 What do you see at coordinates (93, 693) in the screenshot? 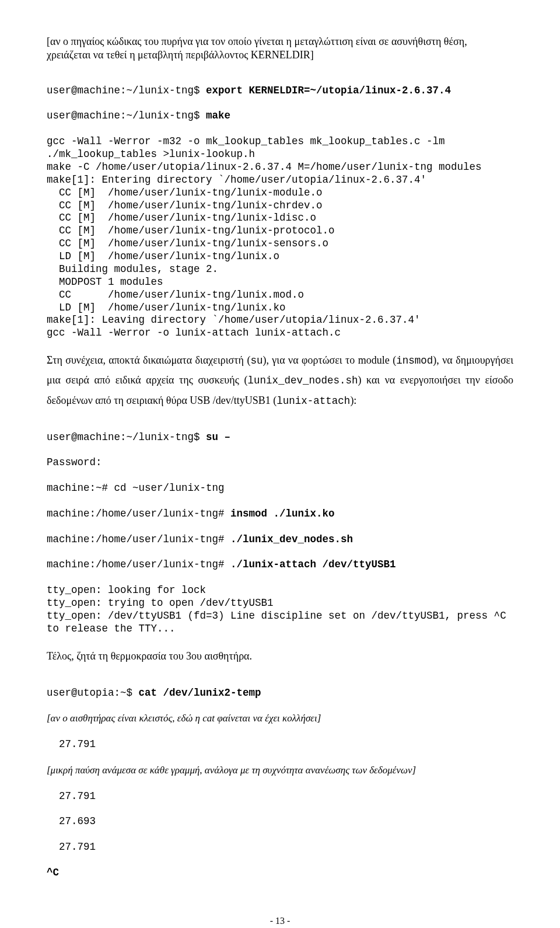
I see `prompt: user@utopia:~$` at bounding box center [93, 693].